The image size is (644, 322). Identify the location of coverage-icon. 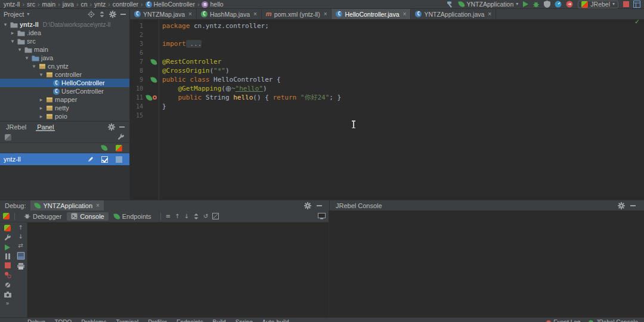
(547, 4).